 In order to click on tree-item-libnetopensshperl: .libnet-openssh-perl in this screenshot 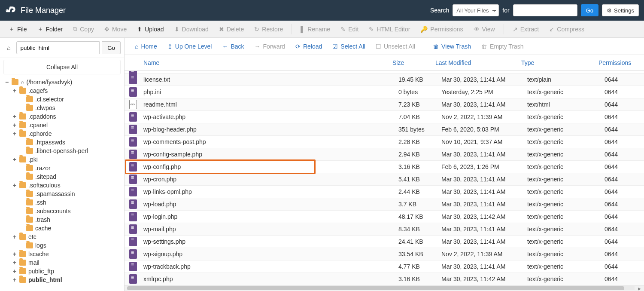, I will do `click(64, 151)`.